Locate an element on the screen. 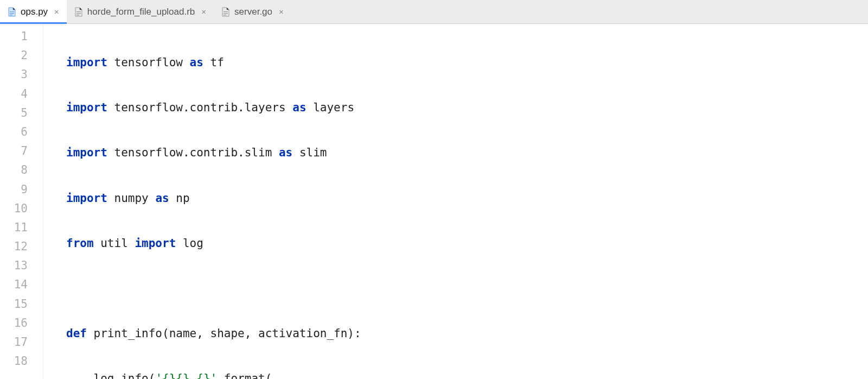 This screenshot has width=868, height=379. line-number: 3 is located at coordinates (22, 75).